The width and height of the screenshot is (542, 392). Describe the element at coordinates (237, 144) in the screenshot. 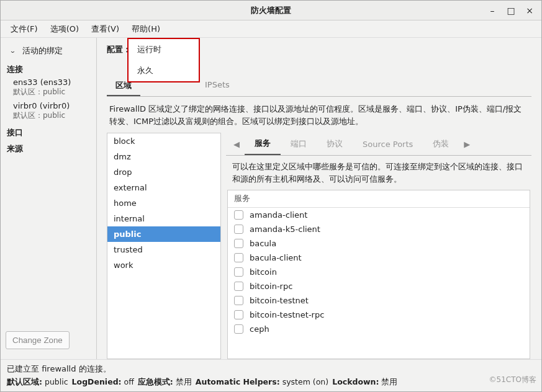

I see `tab-scroll-left-icon: ◀` at that location.